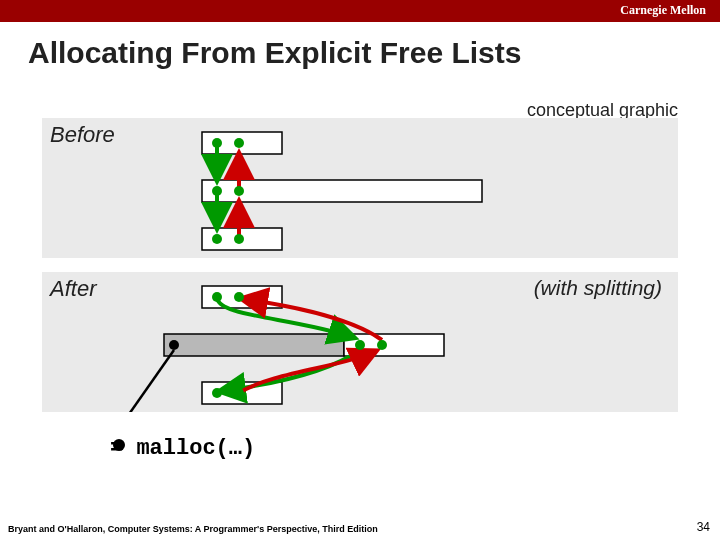 The image size is (720, 540). Describe the element at coordinates (704, 527) in the screenshot. I see `page-number: 34` at that location.